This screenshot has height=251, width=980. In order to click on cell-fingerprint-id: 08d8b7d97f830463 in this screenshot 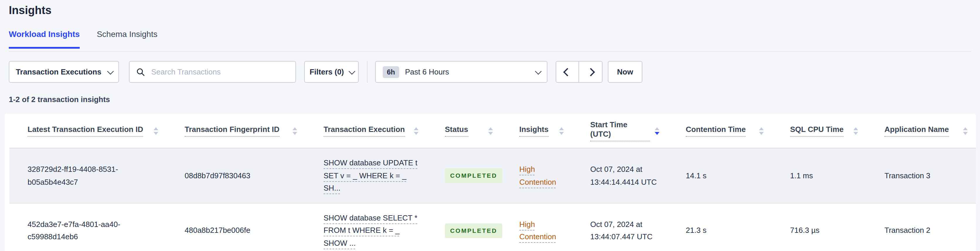, I will do `click(236, 176)`.